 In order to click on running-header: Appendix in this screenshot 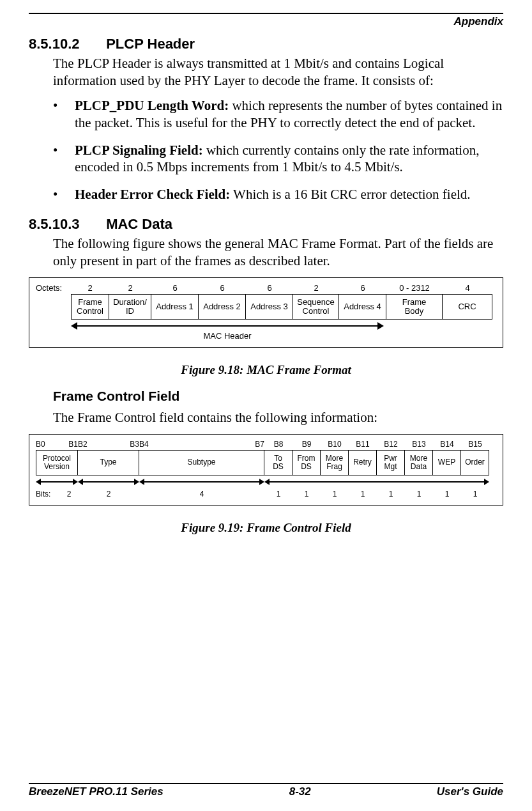, I will do `click(266, 22)`.